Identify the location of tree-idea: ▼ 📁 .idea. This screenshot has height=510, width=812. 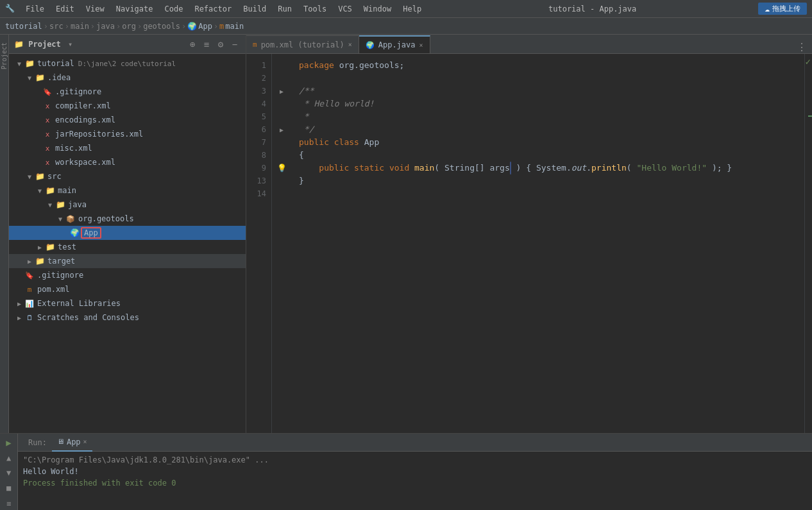
(127, 78).